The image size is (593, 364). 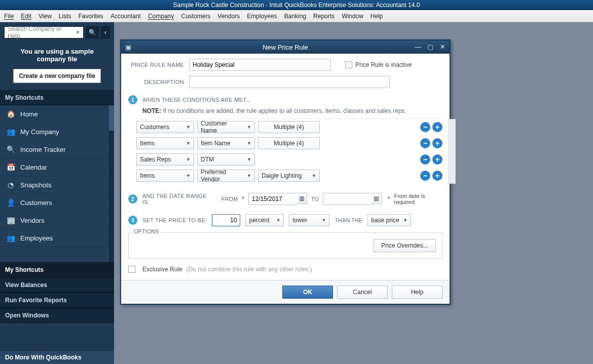 What do you see at coordinates (156, 82) in the screenshot?
I see `label-description: DESCRIPTION` at bounding box center [156, 82].